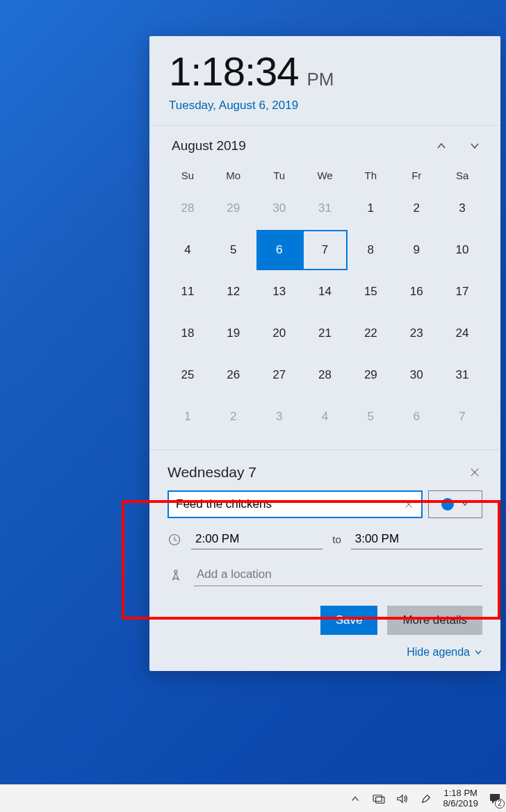 The height and width of the screenshot is (812, 506). What do you see at coordinates (416, 333) in the screenshot?
I see `calendar-day-cell: 23` at bounding box center [416, 333].